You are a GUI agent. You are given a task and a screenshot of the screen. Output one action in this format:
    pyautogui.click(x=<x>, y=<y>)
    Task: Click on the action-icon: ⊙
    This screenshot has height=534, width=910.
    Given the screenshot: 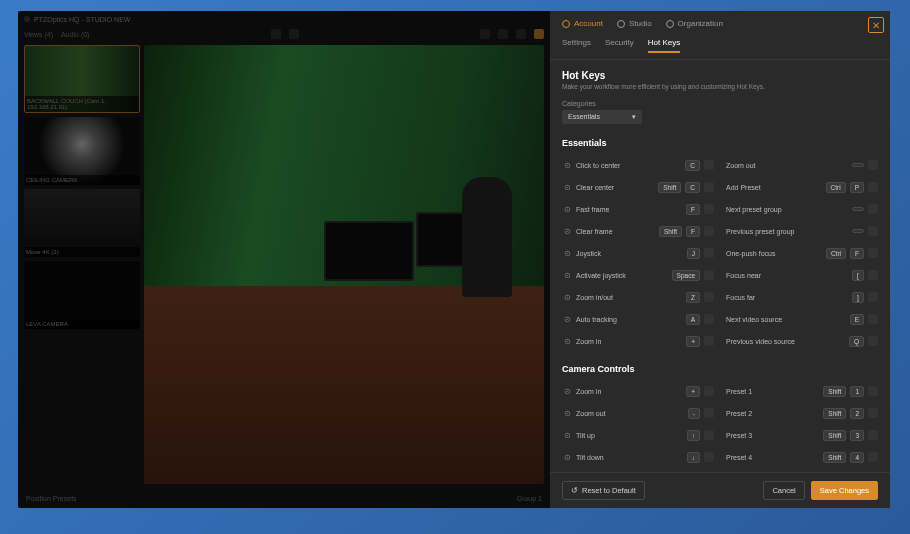 What is the action you would take?
    pyautogui.click(x=567, y=413)
    